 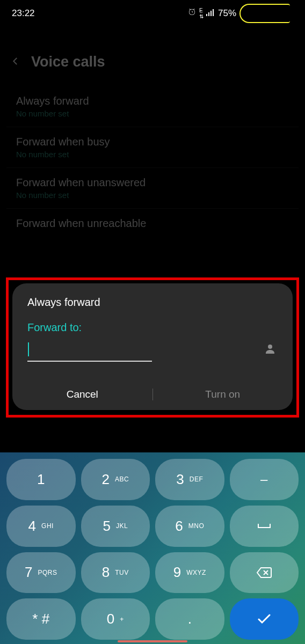 I want to click on key-digit: 3, so click(x=180, y=480).